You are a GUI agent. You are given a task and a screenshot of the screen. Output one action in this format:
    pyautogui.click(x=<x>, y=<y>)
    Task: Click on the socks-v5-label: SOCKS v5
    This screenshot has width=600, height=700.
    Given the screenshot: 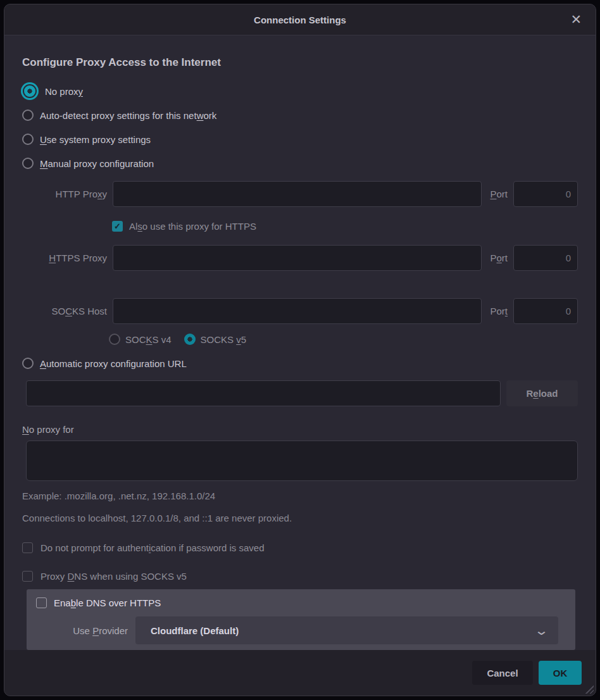 What is the action you would take?
    pyautogui.click(x=224, y=339)
    